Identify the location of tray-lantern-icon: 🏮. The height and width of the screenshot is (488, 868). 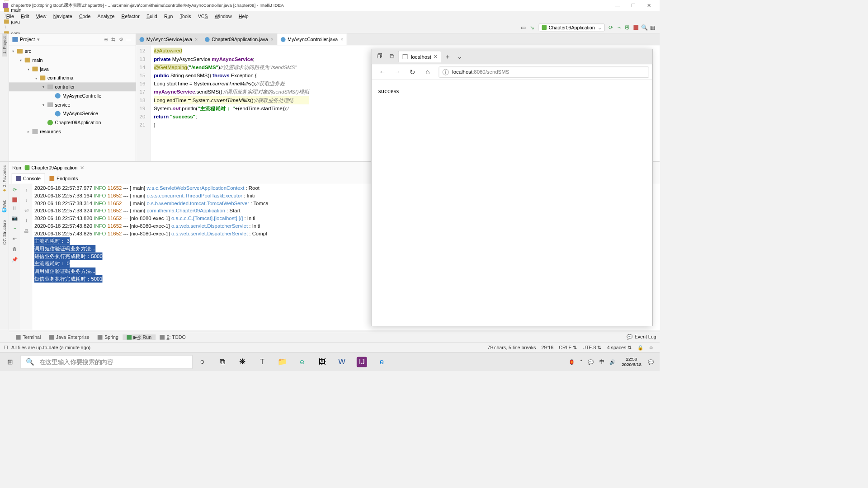
(571, 362).